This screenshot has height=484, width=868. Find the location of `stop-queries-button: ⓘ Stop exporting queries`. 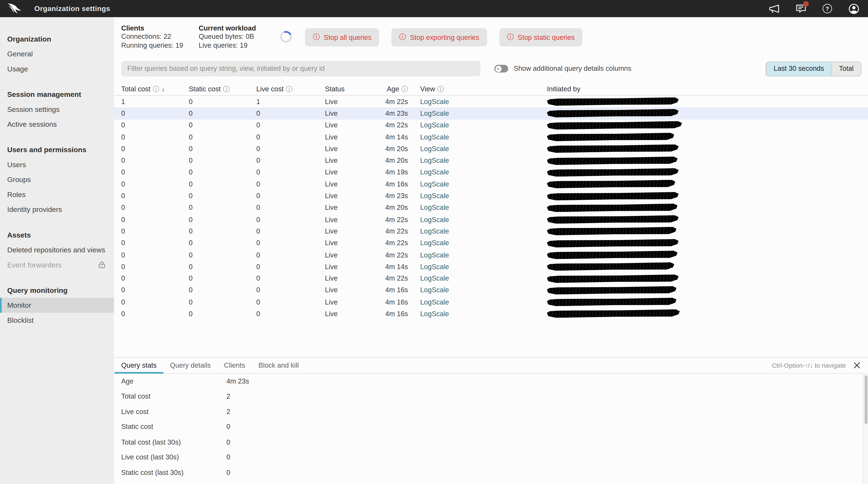

stop-queries-button: ⓘ Stop exporting queries is located at coordinates (439, 37).